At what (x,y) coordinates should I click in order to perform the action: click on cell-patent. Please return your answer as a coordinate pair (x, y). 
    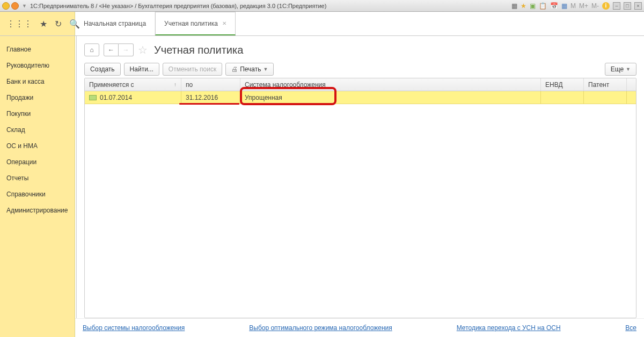
    Looking at the image, I should click on (605, 98).